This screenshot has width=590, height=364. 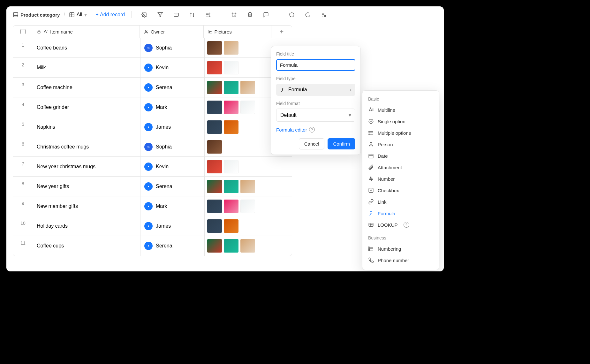 I want to click on cell-item-name: New year gifts, so click(x=87, y=186).